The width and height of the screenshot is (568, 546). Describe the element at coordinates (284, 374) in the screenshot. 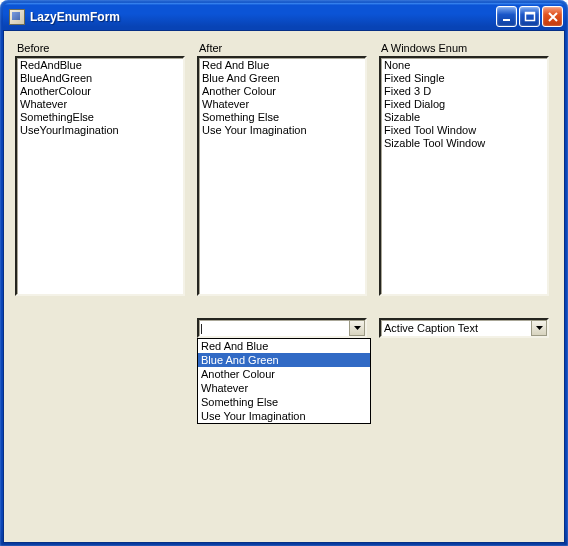

I see `dropdown-option: Another Colour` at that location.